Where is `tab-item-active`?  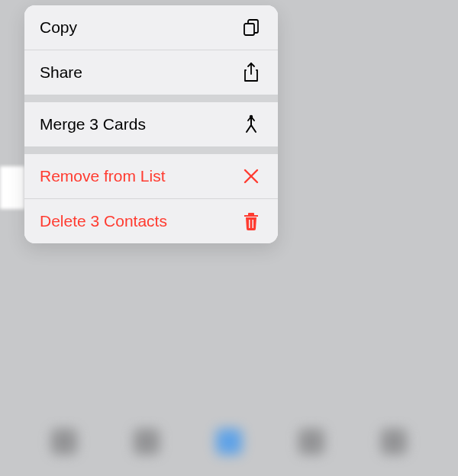 tab-item-active is located at coordinates (229, 442).